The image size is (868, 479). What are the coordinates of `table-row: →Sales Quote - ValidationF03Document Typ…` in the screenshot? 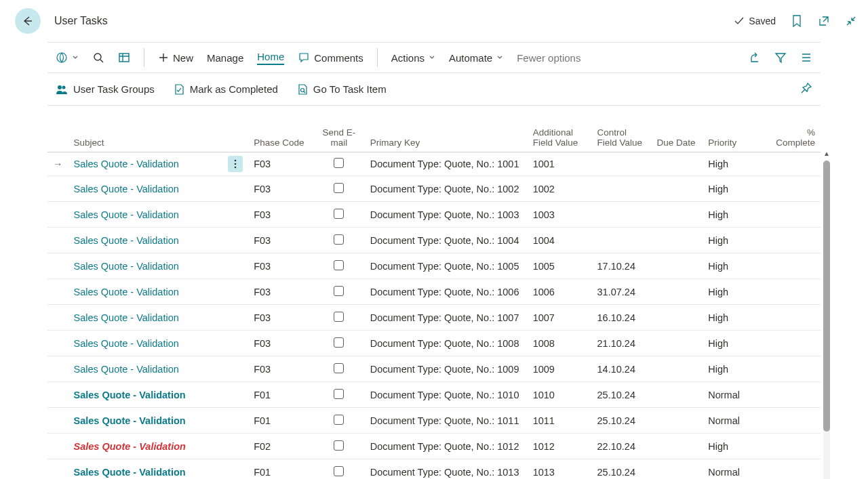 It's located at (434, 164).